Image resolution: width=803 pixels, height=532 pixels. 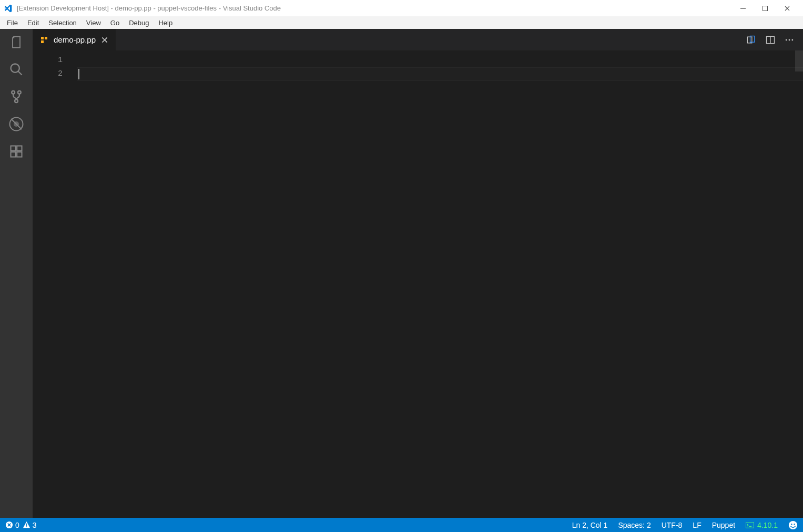 What do you see at coordinates (799, 61) in the screenshot?
I see `minimap-scrollbar` at bounding box center [799, 61].